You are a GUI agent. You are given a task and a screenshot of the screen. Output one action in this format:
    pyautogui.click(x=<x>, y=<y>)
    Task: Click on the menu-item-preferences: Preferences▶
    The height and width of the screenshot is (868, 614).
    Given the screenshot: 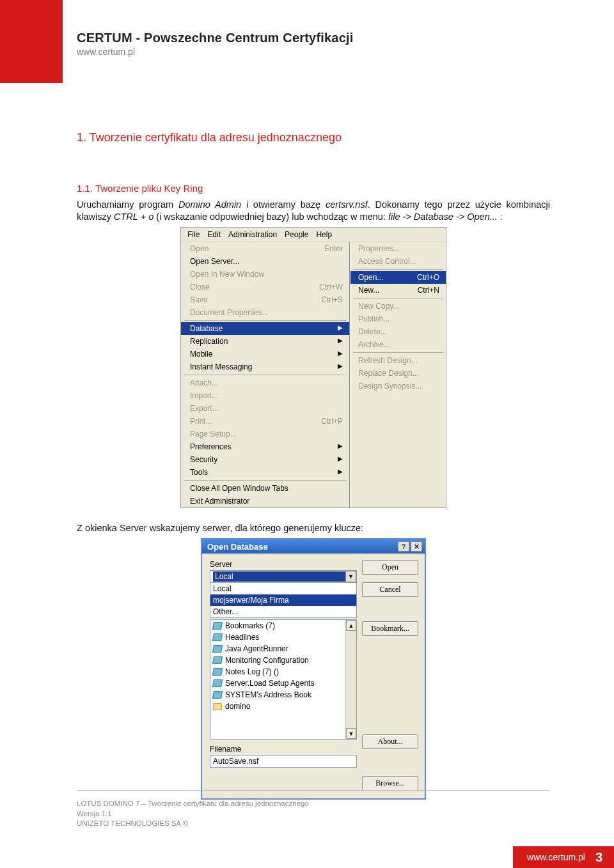 What is the action you would take?
    pyautogui.click(x=265, y=447)
    